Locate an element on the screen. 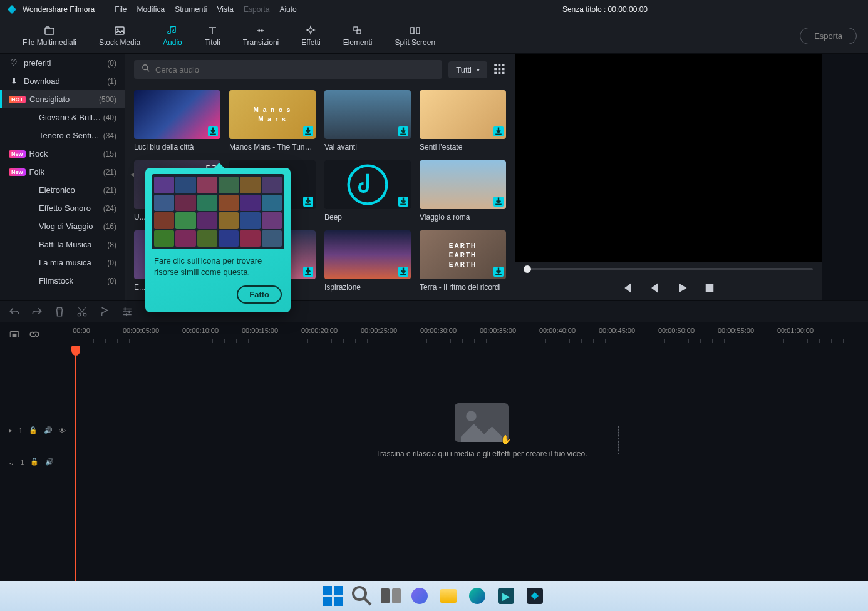 The image size is (868, 611). sidebar-item-batti-la-musica: Batti la Musica(8) is located at coordinates (63, 244).